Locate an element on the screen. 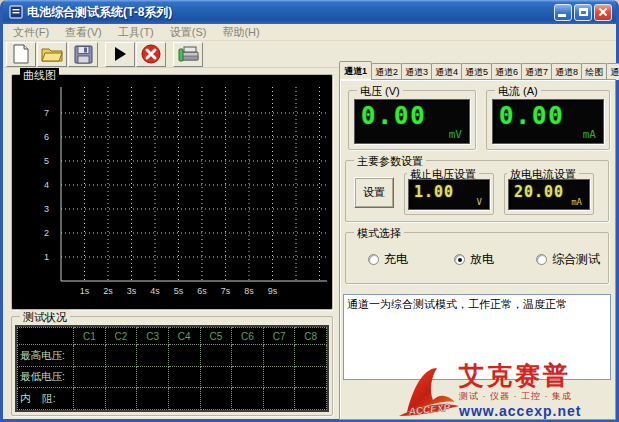 This screenshot has height=422, width=619. menu-item-设置(S): 设置(S) is located at coordinates (188, 32).